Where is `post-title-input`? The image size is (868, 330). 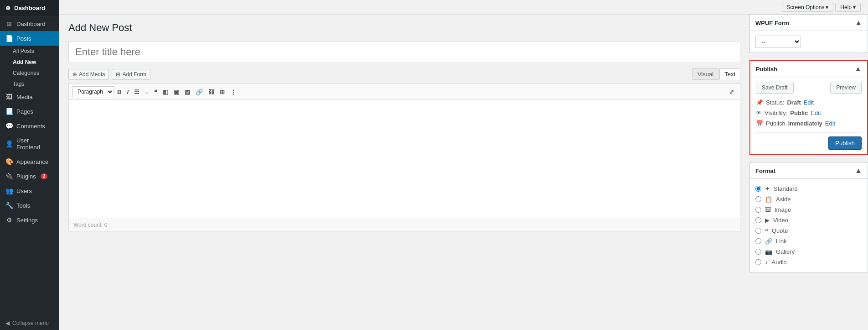 post-title-input is located at coordinates (404, 52).